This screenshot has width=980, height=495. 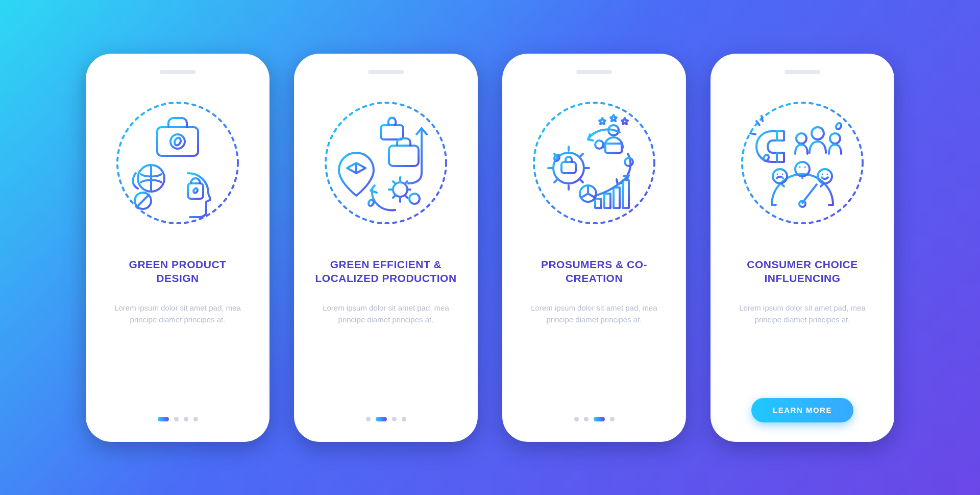 What do you see at coordinates (594, 272) in the screenshot?
I see `screen-title: PROSUMERS & CO-CREATION` at bounding box center [594, 272].